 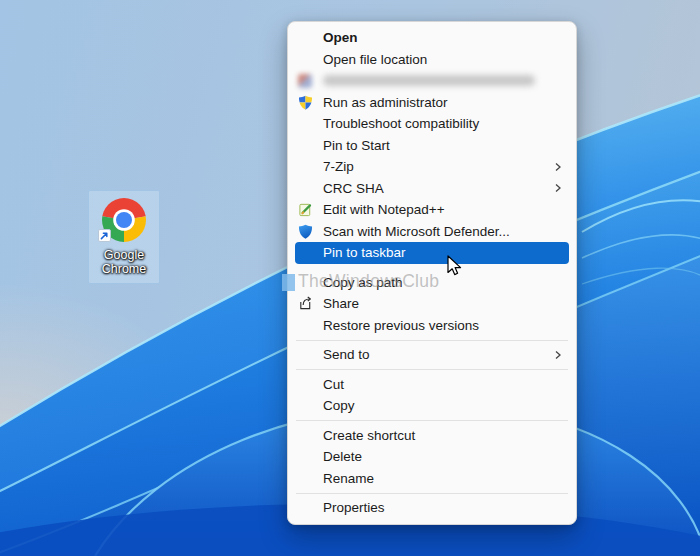 I want to click on menu-item-open: Open, so click(x=432, y=38).